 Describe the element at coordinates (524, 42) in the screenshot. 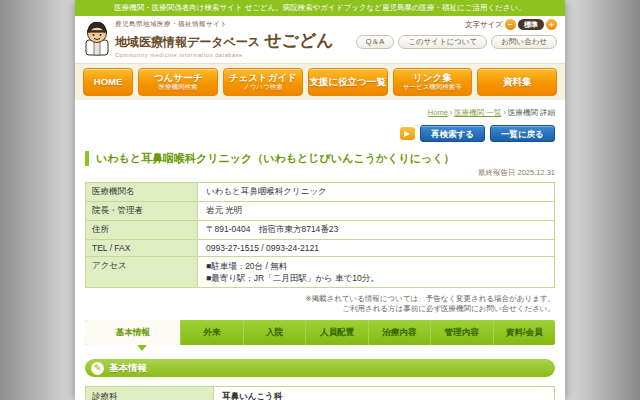

I see `contact-link: お問い合わせ` at that location.